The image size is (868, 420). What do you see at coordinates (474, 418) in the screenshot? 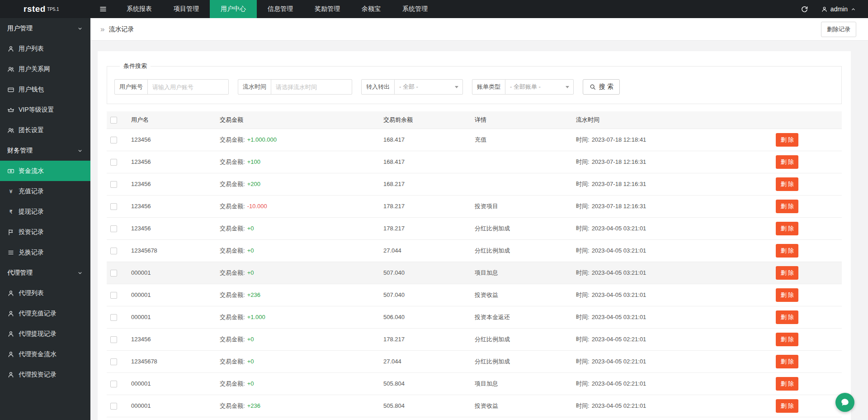
I see `table-row: 123456 交易金额:+0 178.217 分红比例加成 时间:2023-04…` at bounding box center [474, 418].